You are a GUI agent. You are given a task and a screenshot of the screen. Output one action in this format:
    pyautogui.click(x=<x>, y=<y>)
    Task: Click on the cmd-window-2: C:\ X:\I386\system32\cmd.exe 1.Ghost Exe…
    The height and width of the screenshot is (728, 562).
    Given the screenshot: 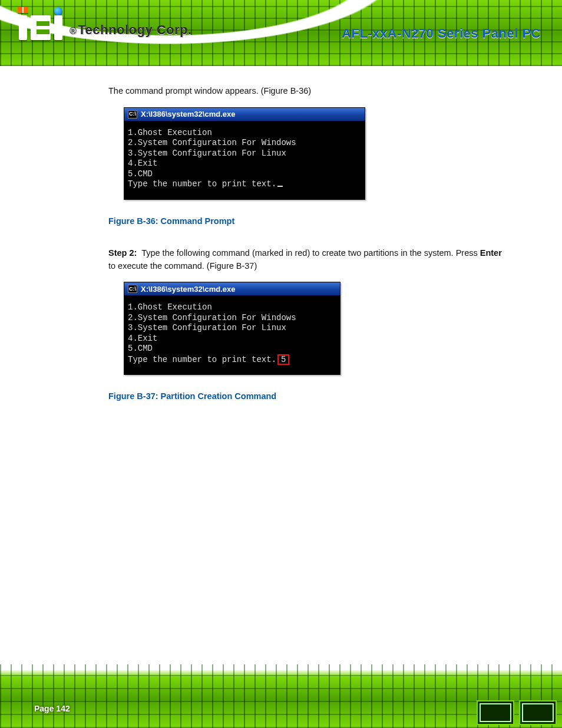 What is the action you would take?
    pyautogui.click(x=232, y=328)
    